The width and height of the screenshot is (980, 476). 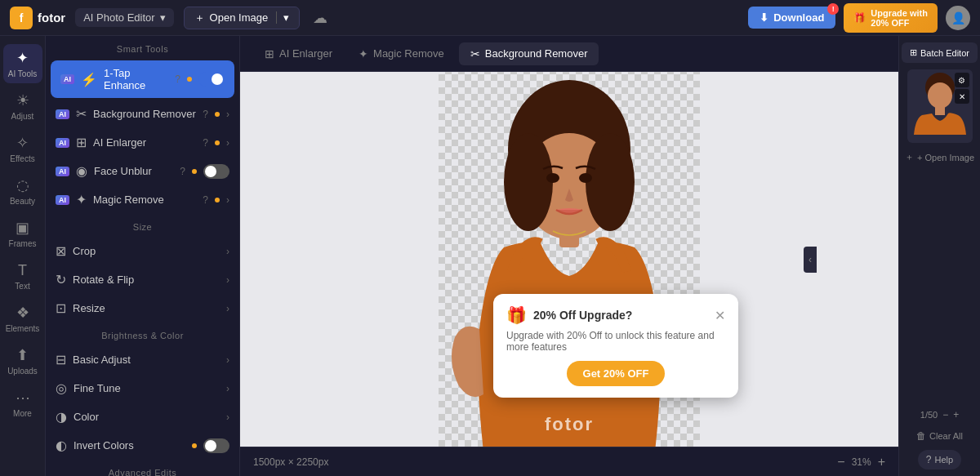 What do you see at coordinates (242, 18) in the screenshot?
I see `open-image-button: ＋ Open Image ▾` at bounding box center [242, 18].